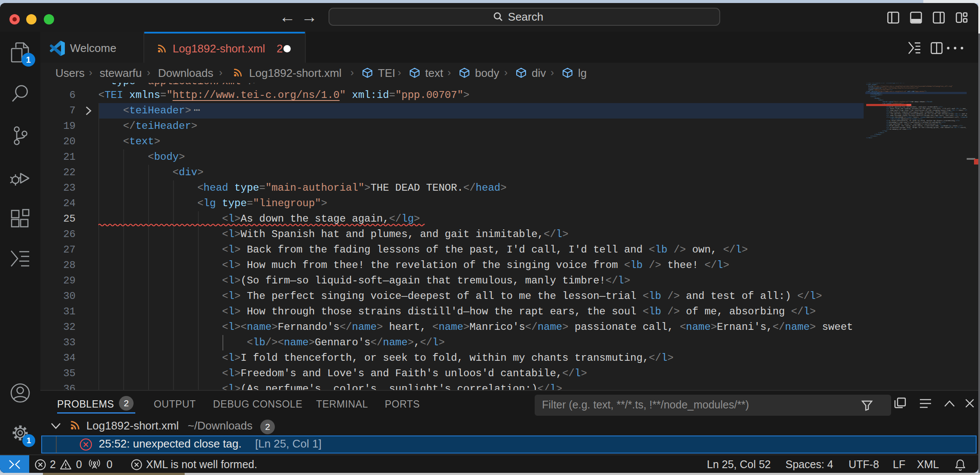 The width and height of the screenshot is (980, 475). Describe the element at coordinates (875, 133) in the screenshot. I see `svg-text: </div>` at that location.